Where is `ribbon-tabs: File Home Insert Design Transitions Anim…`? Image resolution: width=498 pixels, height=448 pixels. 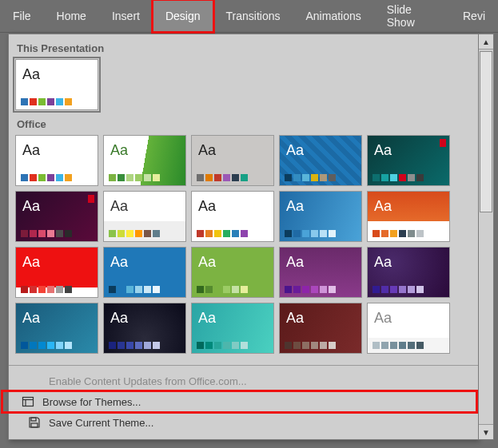 ribbon-tabs: File Home Insert Design Transitions Anim… is located at coordinates (249, 16).